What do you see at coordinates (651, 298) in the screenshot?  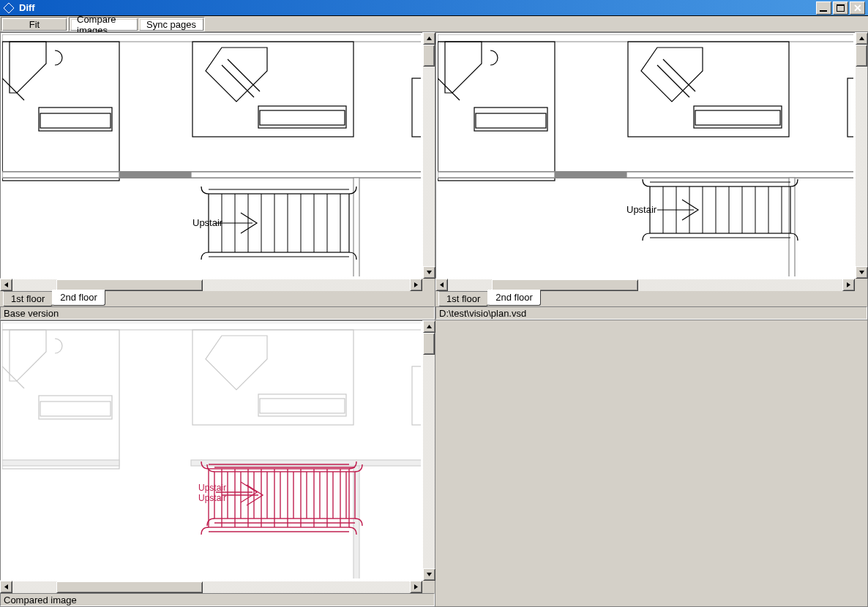 I see `tabs-top-right: 1st floor 2nd floor` at bounding box center [651, 298].